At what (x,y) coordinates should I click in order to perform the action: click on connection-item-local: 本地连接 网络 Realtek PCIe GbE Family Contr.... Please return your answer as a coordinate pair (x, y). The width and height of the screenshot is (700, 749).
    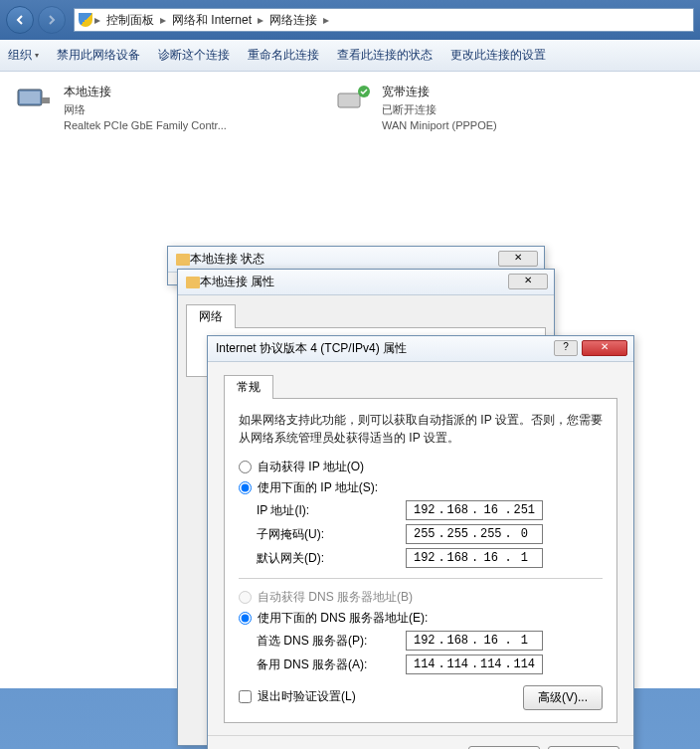
    Looking at the image, I should click on (152, 107).